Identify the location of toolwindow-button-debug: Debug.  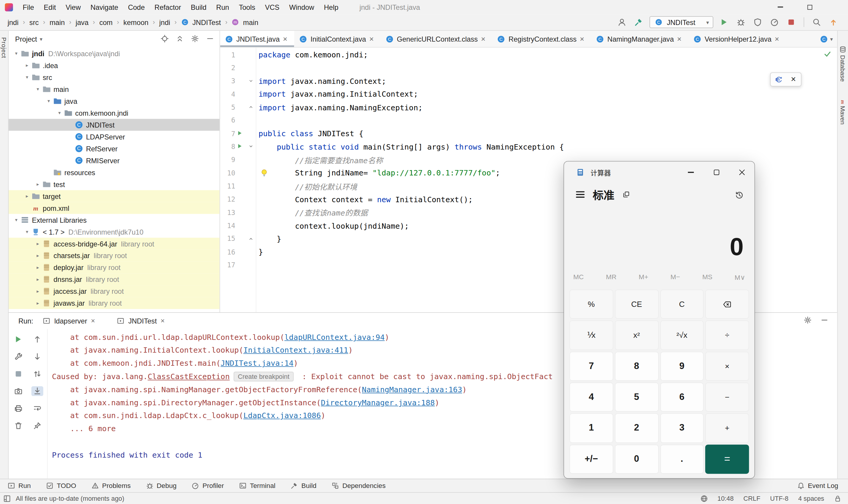
(161, 486).